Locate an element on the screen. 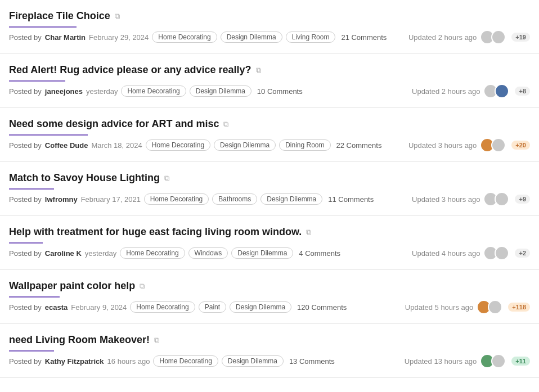 The height and width of the screenshot is (392, 539). updated-info: Updated 3 hours ago+9 is located at coordinates (471, 199).